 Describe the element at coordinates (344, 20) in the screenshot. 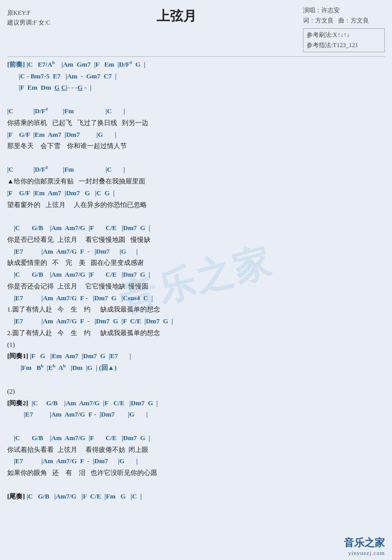

I see `music-label: 曲：` at that location.